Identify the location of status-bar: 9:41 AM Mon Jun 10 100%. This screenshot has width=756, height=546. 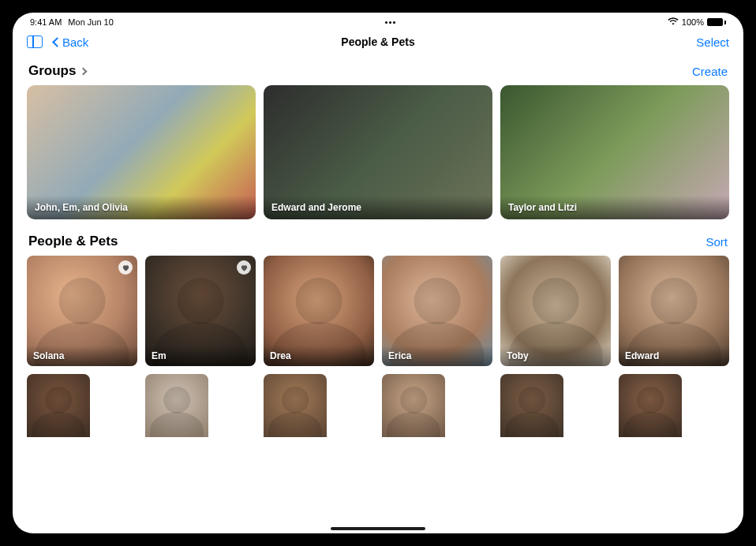
(378, 21).